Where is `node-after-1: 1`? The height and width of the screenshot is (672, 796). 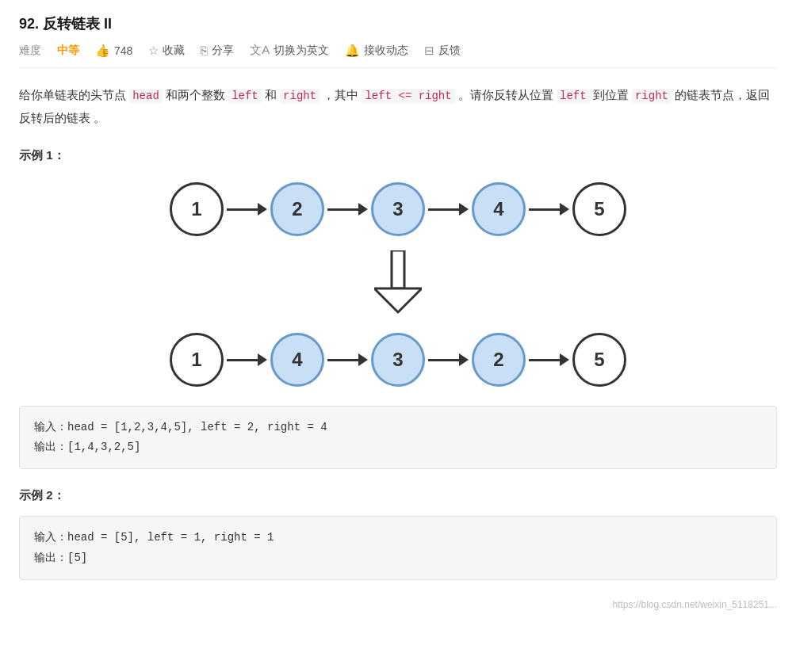
node-after-1: 1 is located at coordinates (197, 360).